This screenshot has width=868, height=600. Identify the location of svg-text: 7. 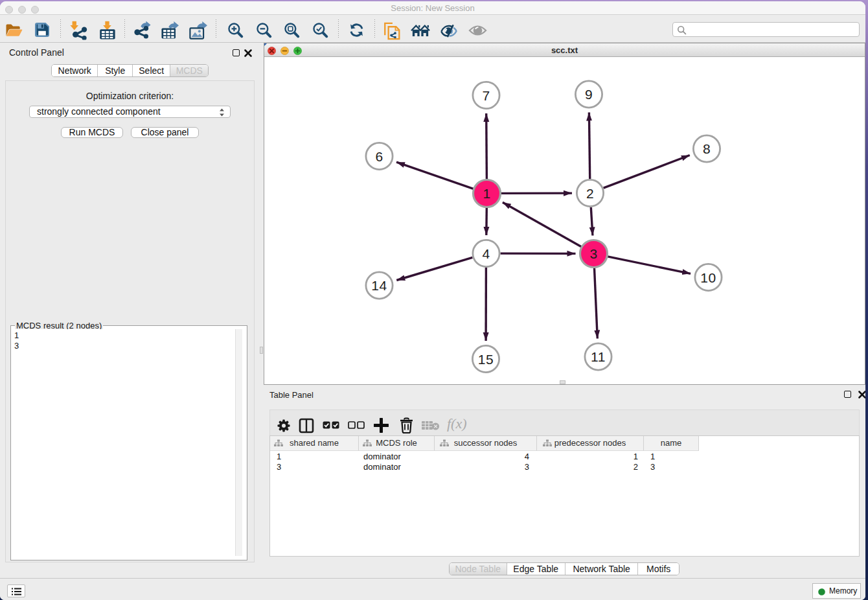
(486, 96).